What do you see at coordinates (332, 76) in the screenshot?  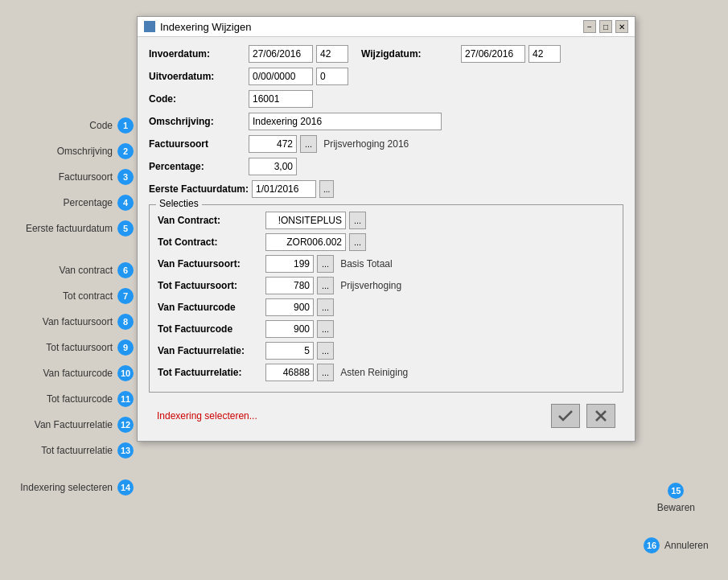 I see `uitvoerdatum-num-input` at bounding box center [332, 76].